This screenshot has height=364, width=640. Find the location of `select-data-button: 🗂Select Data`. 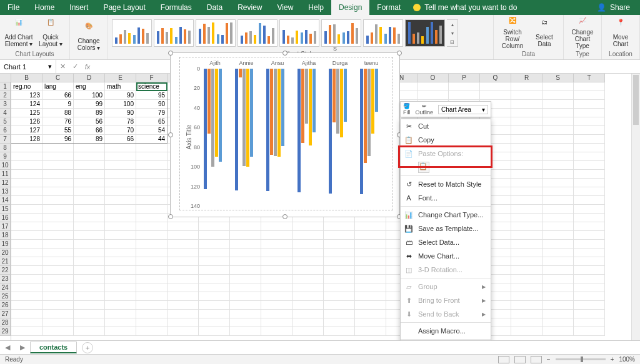

select-data-button: 🗂Select Data is located at coordinates (544, 33).